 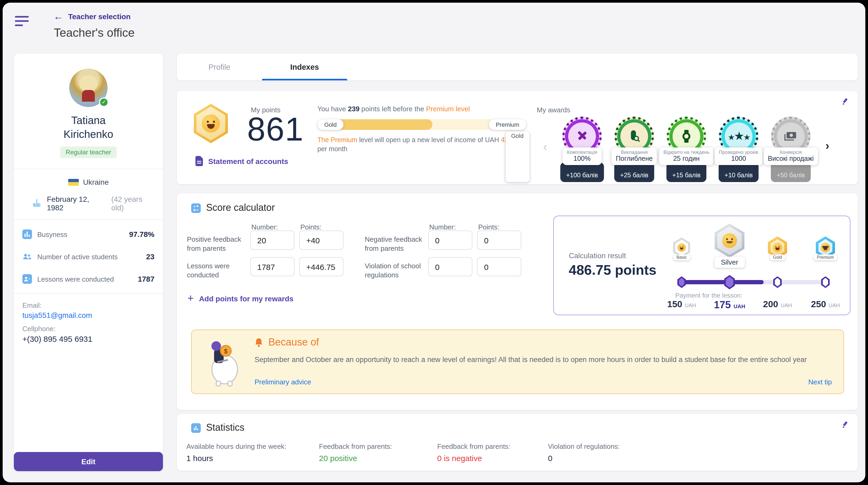 What do you see at coordinates (94, 33) in the screenshot?
I see `page-title: Teacher's office` at bounding box center [94, 33].